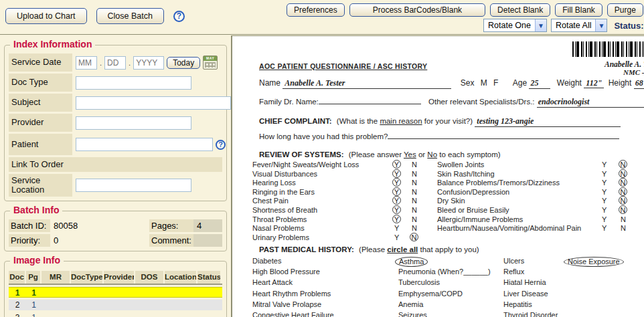 This screenshot has height=317, width=644. What do you see at coordinates (515, 25) in the screenshot?
I see `rotate-one-select: Rotate One ▼` at bounding box center [515, 25].